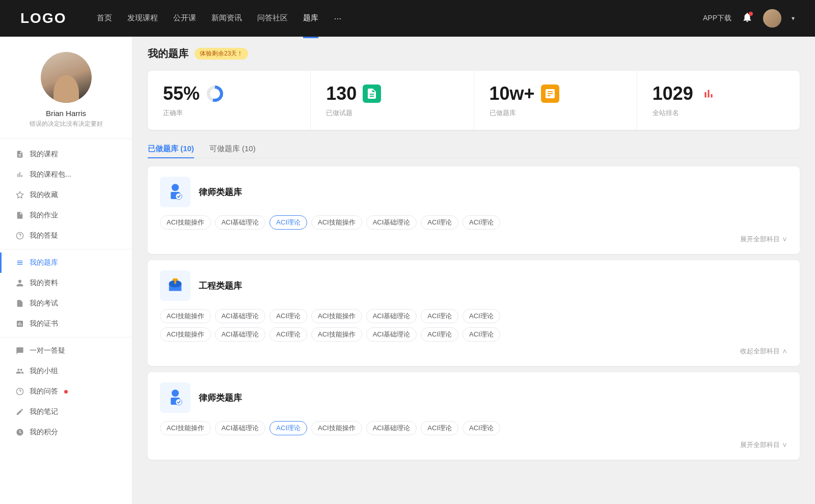  I want to click on qb-card-1-header: 律师类题库, so click(474, 192).